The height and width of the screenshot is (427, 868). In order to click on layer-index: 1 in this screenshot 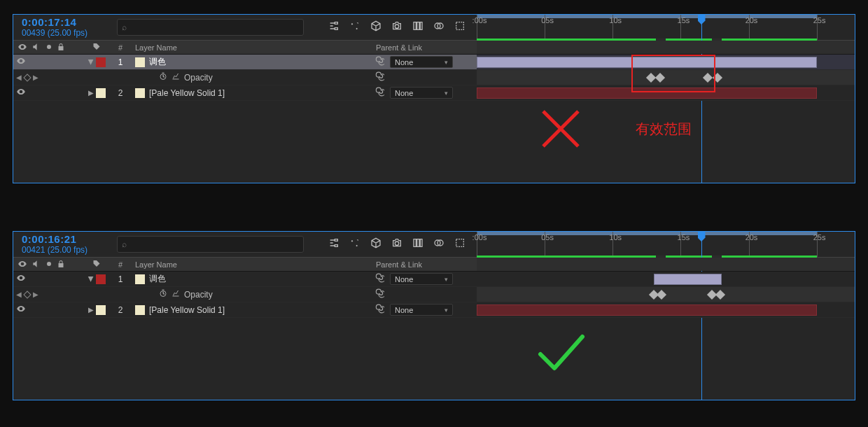, I will do `click(120, 62)`.